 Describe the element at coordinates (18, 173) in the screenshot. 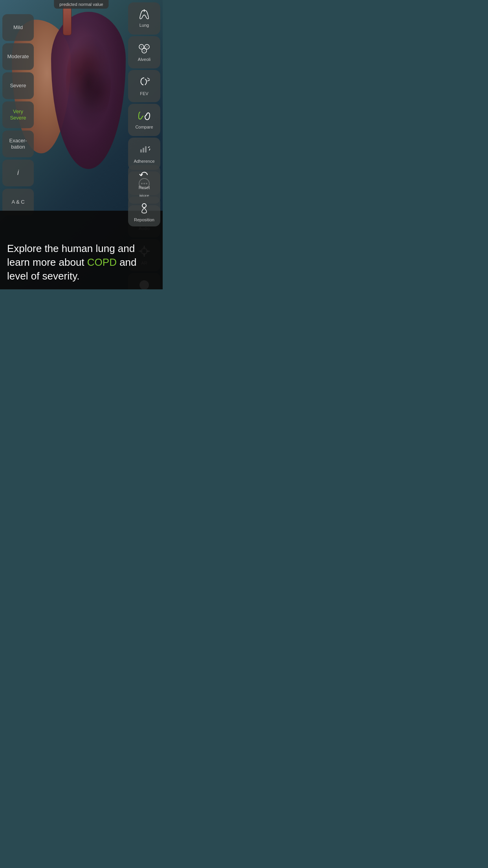

I see `info-icon: i` at that location.